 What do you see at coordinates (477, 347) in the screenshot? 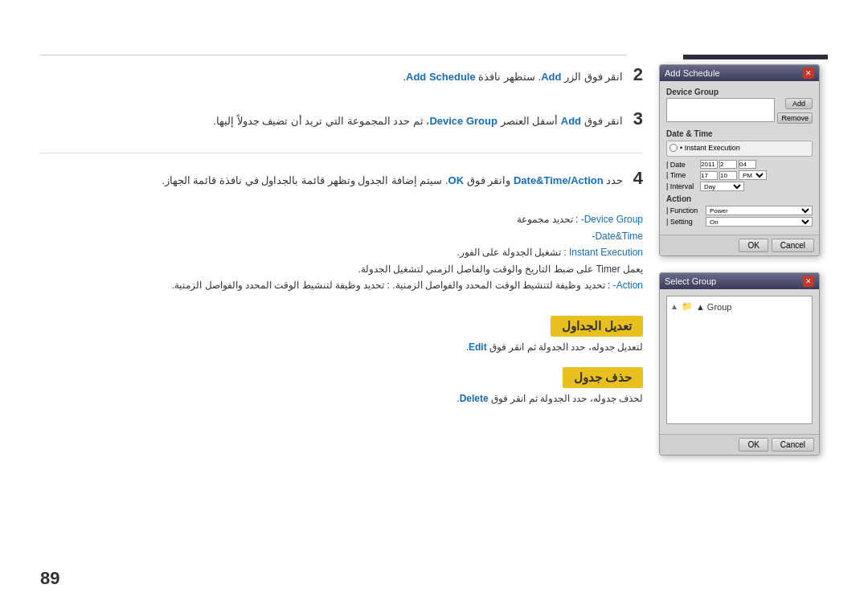
I see `edit-highlight: Edit` at bounding box center [477, 347].